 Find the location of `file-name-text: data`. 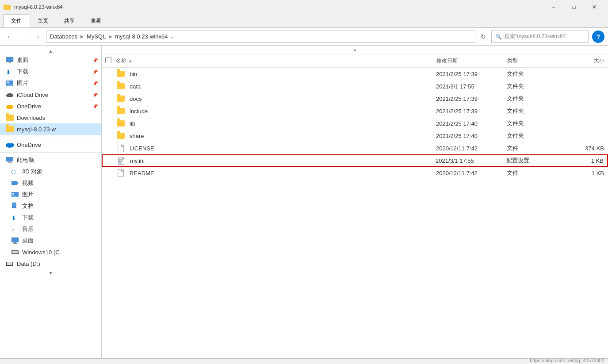

file-name-text: data is located at coordinates (283, 87).